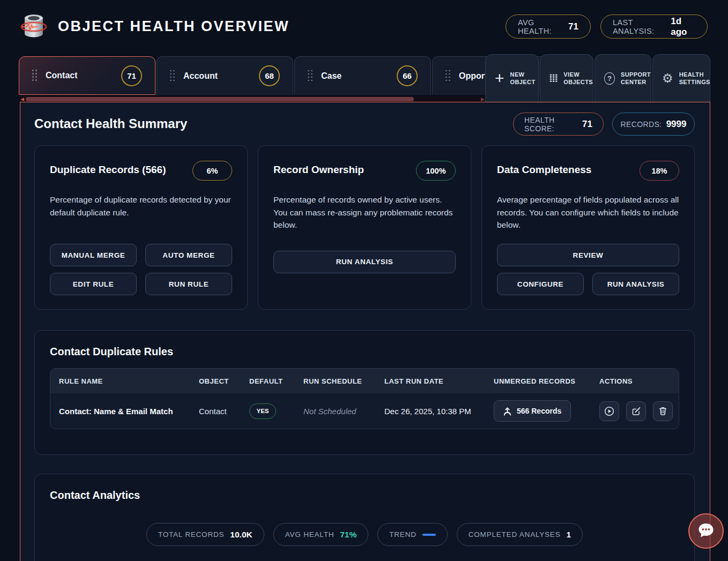  I want to click on last-analysis-label: LAST ANALYSIS:, so click(639, 27).